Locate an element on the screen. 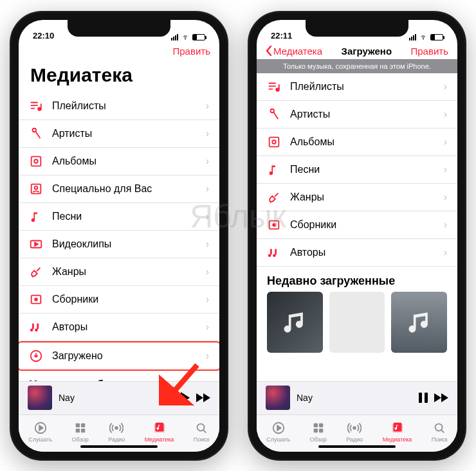 Image resolution: width=476 pixels, height=471 pixels. play-button is located at coordinates (185, 398).